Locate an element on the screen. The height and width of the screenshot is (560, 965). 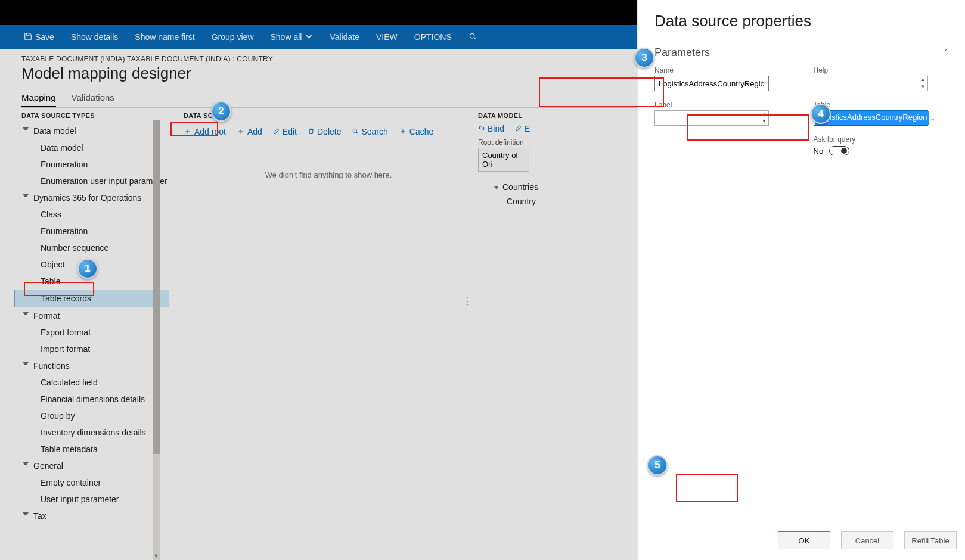
validate-button: Validate is located at coordinates (345, 37).